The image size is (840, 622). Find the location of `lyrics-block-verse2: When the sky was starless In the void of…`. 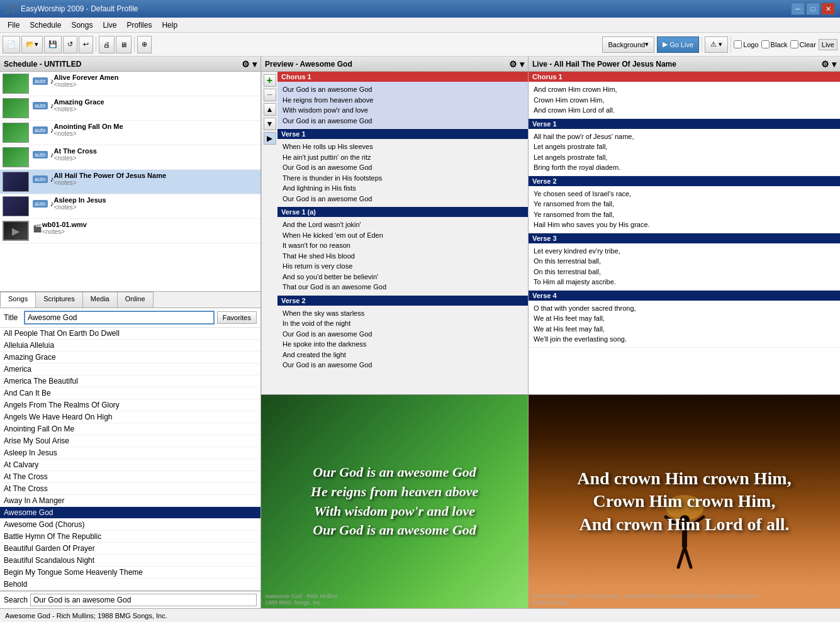

lyrics-block-verse2: When the sky was starless In the void of… is located at coordinates (403, 340).